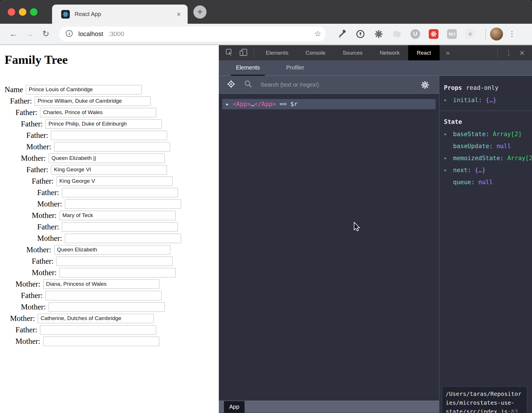 The width and height of the screenshot is (532, 413). What do you see at coordinates (29, 34) in the screenshot?
I see `forward-button: →` at bounding box center [29, 34].